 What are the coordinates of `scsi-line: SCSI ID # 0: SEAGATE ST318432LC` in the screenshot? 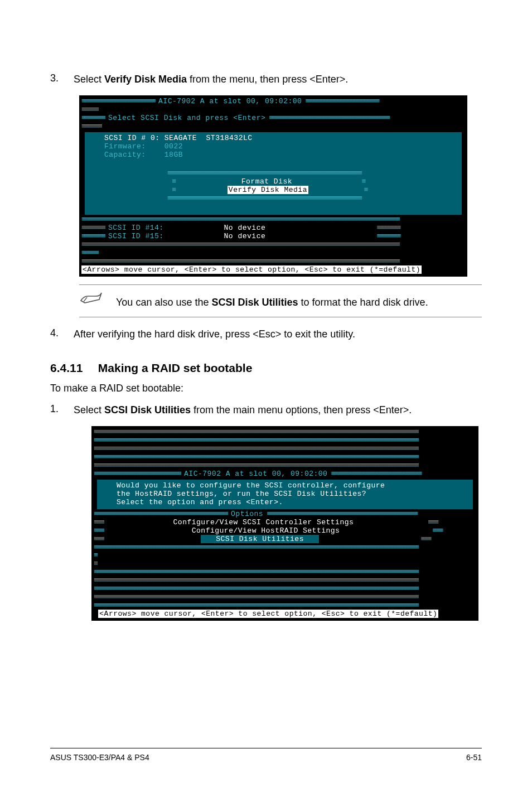 It's located at (273, 138).